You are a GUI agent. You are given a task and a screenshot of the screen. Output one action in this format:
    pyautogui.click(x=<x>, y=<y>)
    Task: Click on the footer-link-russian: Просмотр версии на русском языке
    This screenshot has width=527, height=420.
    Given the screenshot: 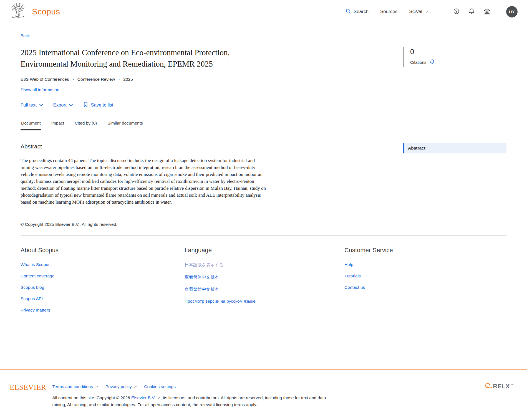 What is the action you would take?
    pyautogui.click(x=220, y=301)
    